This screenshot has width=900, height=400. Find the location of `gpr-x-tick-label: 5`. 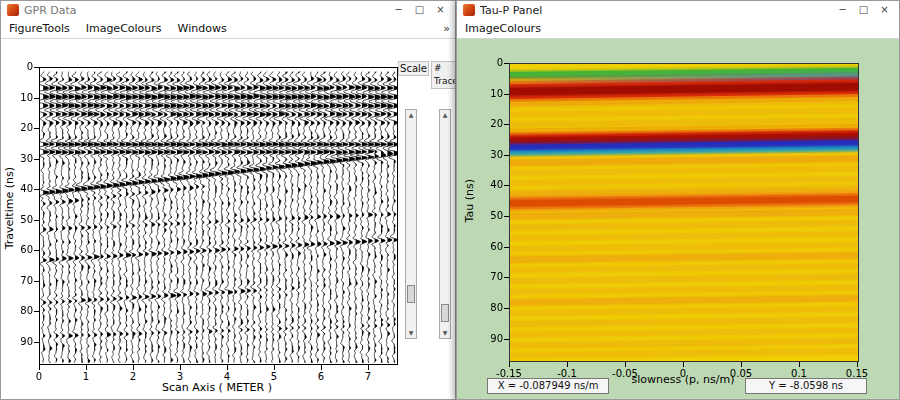

gpr-x-tick-label: 5 is located at coordinates (274, 376).